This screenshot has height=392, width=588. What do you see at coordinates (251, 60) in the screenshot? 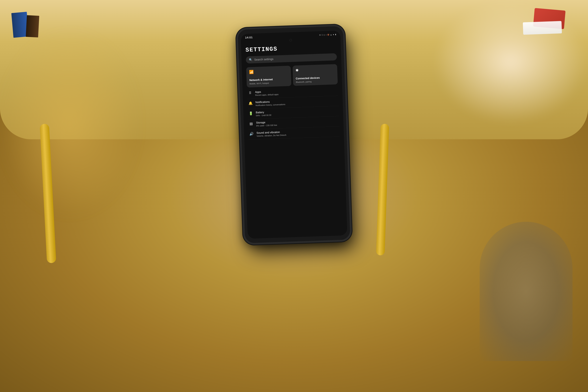
I see `search-icon: 🔍` at bounding box center [251, 60].